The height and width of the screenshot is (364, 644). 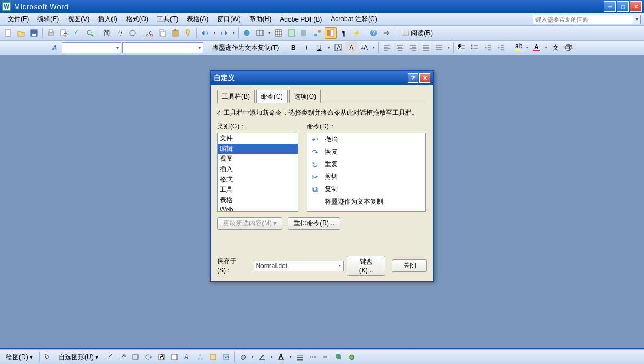 What do you see at coordinates (299, 266) in the screenshot?
I see `save-in-combo: Normal.dot▾` at bounding box center [299, 266].